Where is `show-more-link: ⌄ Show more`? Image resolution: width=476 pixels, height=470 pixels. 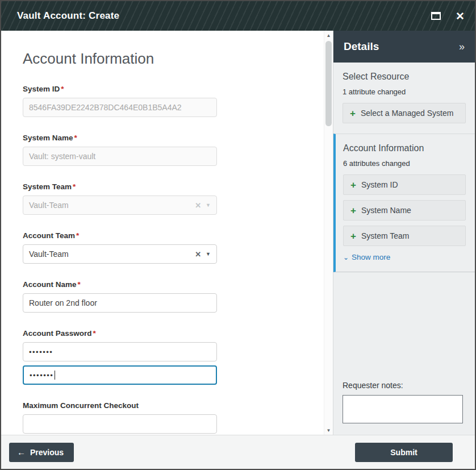
show-more-link: ⌄ Show more is located at coordinates (404, 257).